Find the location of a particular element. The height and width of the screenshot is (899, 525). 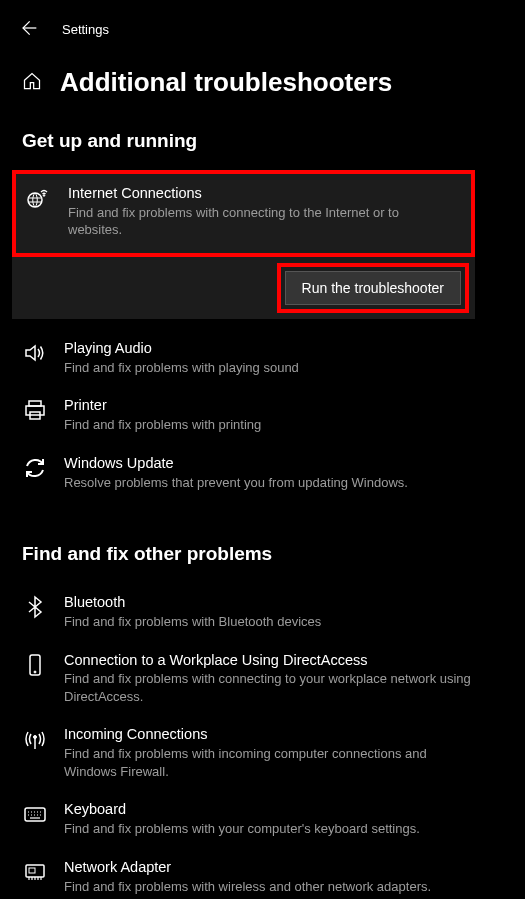

printer-icon is located at coordinates (35, 409).